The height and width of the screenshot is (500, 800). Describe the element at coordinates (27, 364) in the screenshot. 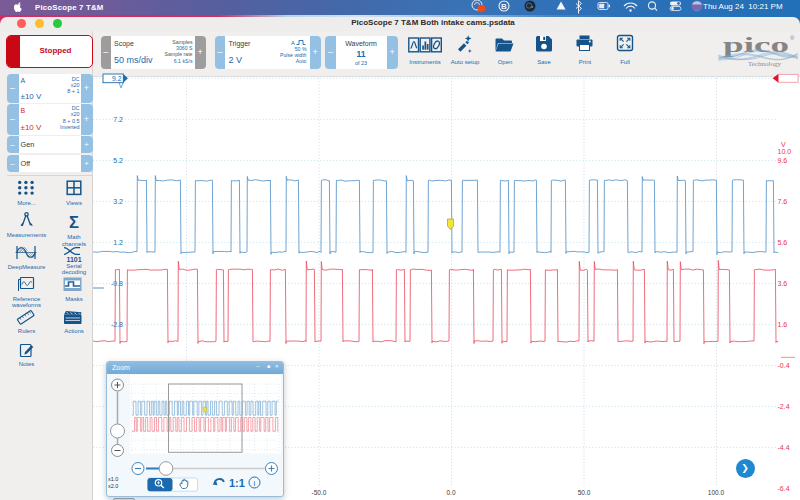

I see `svg-text: Notes` at that location.